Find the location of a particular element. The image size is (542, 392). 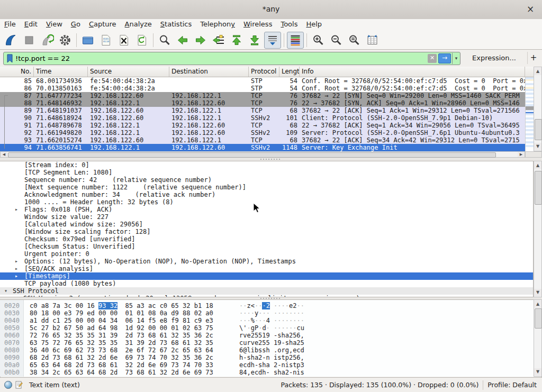

detail-row: TCP payload (1080 bytes) is located at coordinates (267, 284).